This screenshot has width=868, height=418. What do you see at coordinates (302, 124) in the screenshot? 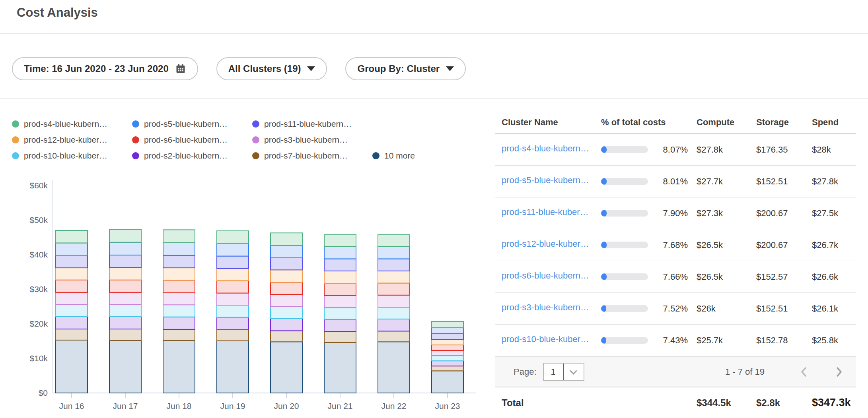
I see `legend-item-prod-s11-blue-kubern: prod-s11-blue-kubern…` at bounding box center [302, 124].